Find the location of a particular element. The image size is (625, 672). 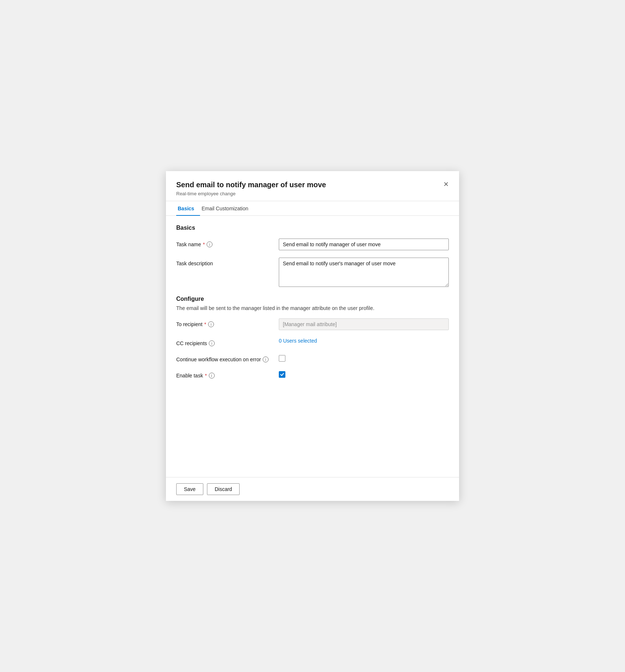

enable-task-checkbox is located at coordinates (282, 374).